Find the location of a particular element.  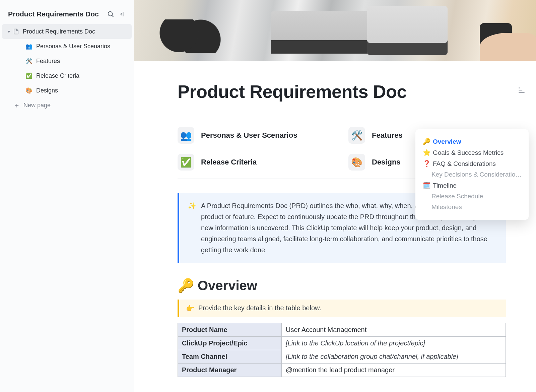

sidebar-item-personas: 👥 Personas & User Scenarios is located at coordinates (67, 46).